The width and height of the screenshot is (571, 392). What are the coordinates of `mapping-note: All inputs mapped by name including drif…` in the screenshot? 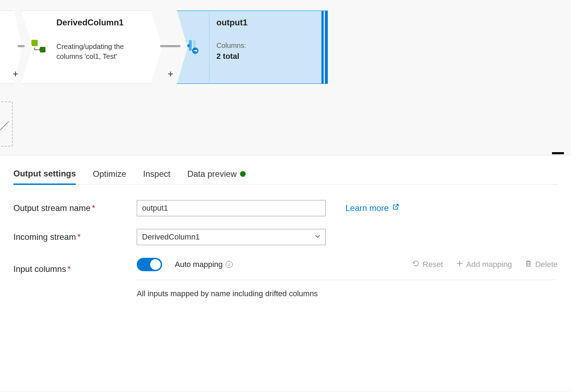 It's located at (347, 294).